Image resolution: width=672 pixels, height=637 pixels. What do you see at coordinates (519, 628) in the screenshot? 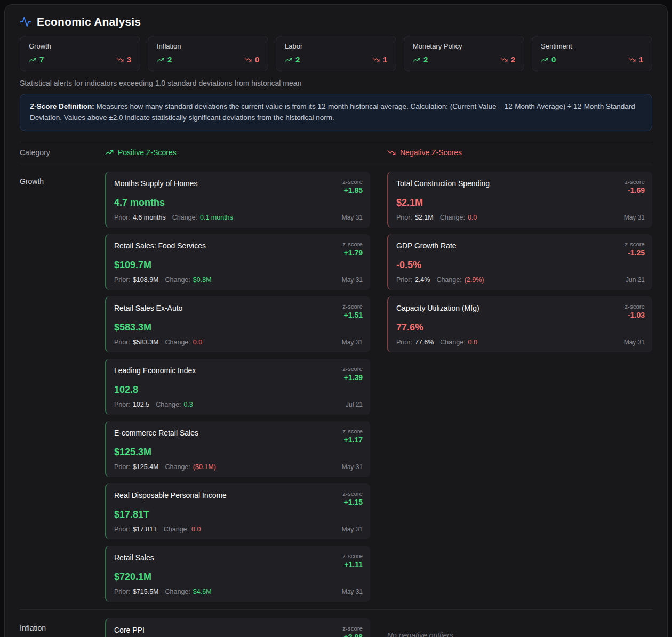
I see `negative-cards-column: No negative outliers` at bounding box center [519, 628].